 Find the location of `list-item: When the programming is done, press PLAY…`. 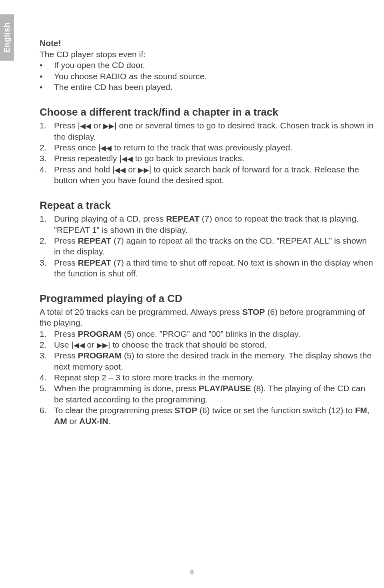

list-item: When the programming is done, press PLAY… is located at coordinates (208, 394).